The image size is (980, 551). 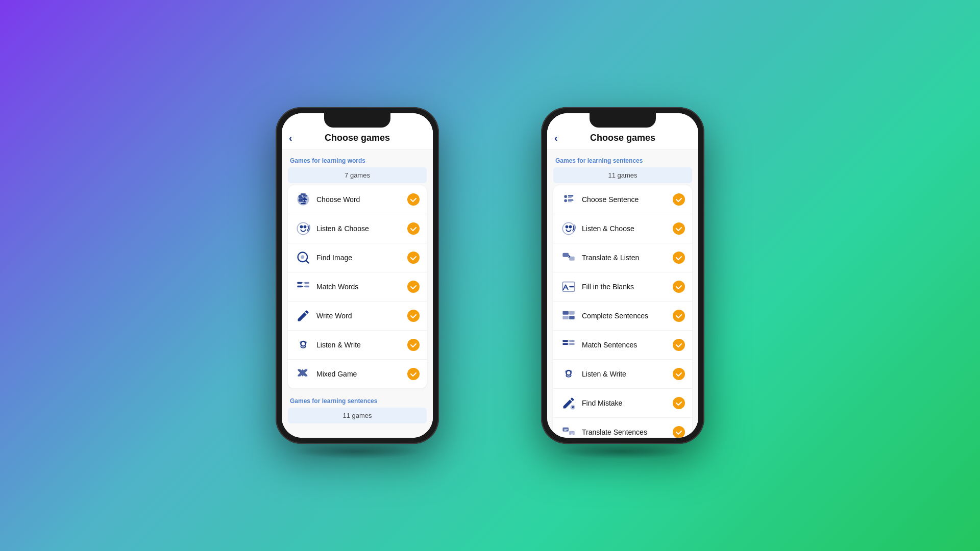 I want to click on game-name-choose-sentence: Choose Sentence, so click(x=625, y=199).